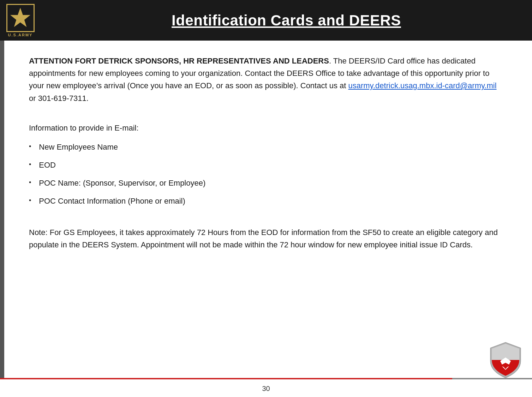 This screenshot has height=397, width=532. I want to click on footer: 30, so click(266, 388).